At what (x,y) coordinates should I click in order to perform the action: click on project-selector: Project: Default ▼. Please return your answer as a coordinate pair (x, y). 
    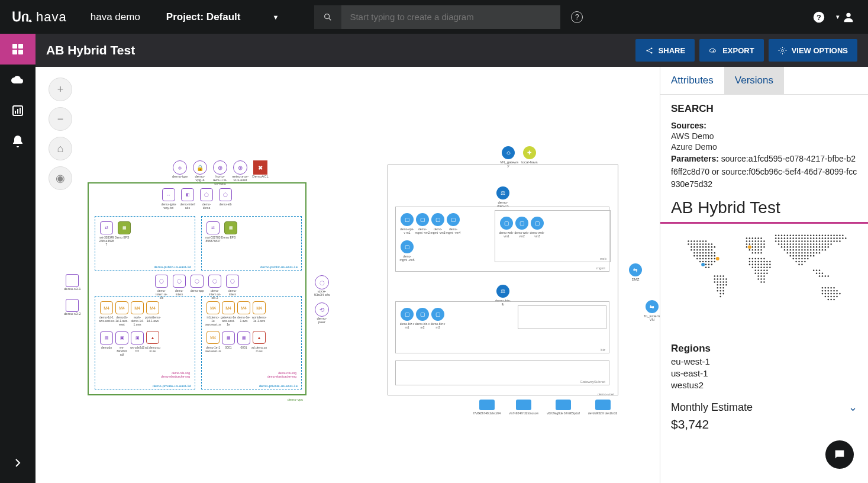
    Looking at the image, I should click on (222, 17).